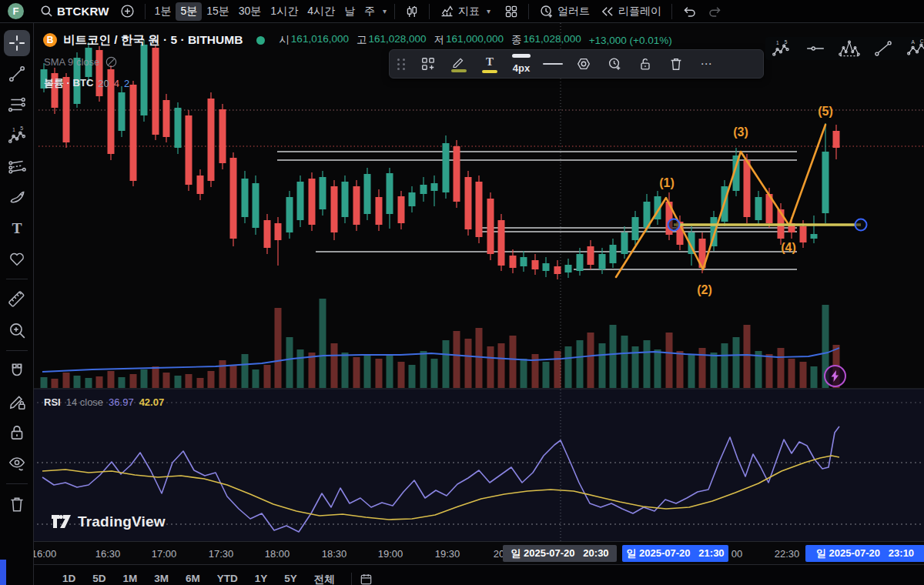 The height and width of the screenshot is (585, 924). I want to click on hide-drawings-button, so click(17, 463).